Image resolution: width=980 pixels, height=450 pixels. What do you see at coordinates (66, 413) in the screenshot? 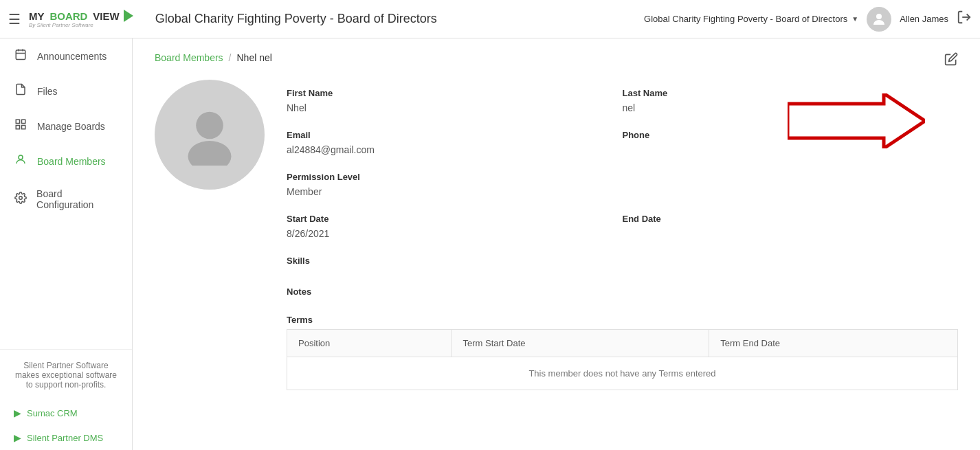
I see `sidebar-link-sumac: ▶ Sumac CRM` at bounding box center [66, 413].